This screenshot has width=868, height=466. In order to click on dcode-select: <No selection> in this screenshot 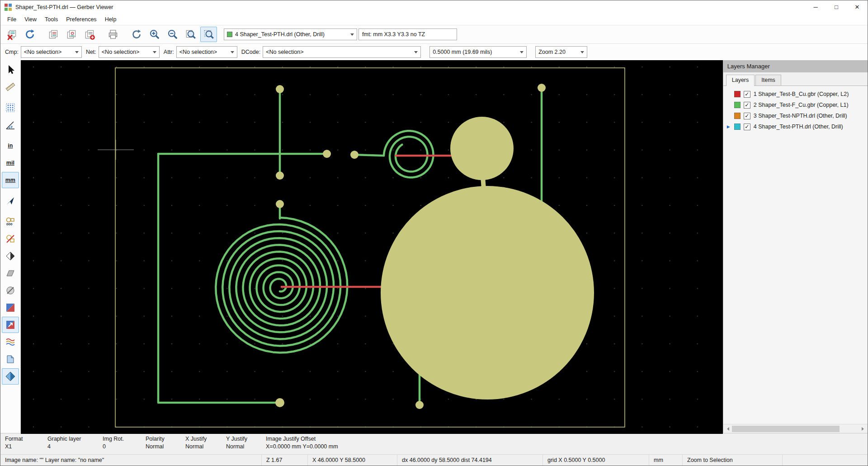, I will do `click(342, 52)`.